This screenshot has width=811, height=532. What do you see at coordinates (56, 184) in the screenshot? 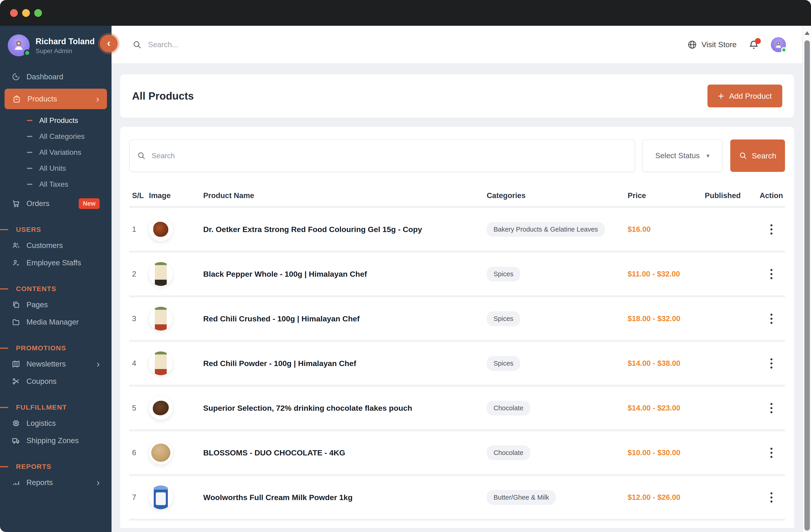
I see `sidebar-subitem-all-taxes: All Taxes` at bounding box center [56, 184].